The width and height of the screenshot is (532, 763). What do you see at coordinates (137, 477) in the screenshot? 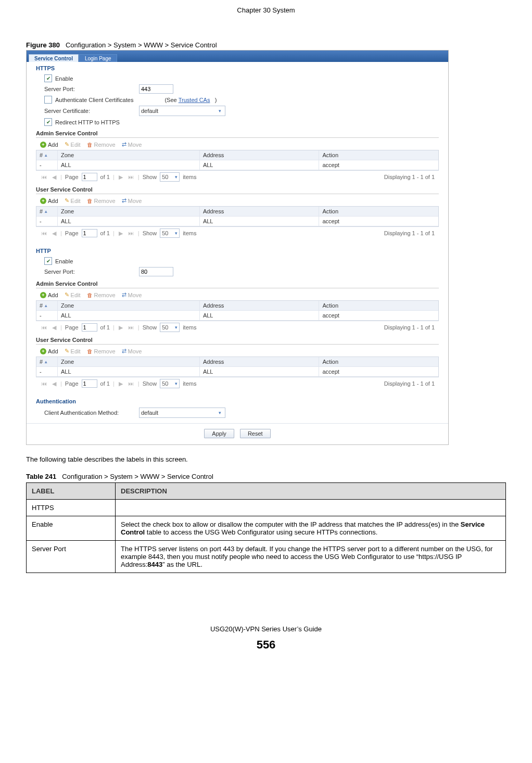
I see `table-title: Configuration > System > WWW > Service C…` at bounding box center [137, 477].